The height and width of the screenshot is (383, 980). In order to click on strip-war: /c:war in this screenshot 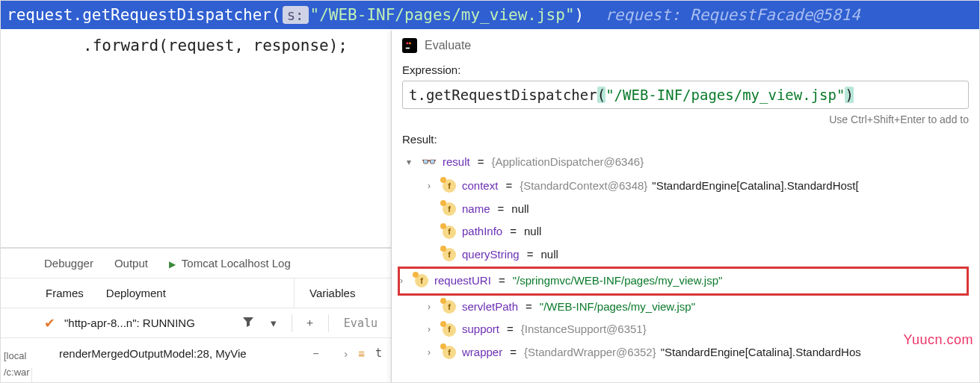, I will do `click(16, 374)`.